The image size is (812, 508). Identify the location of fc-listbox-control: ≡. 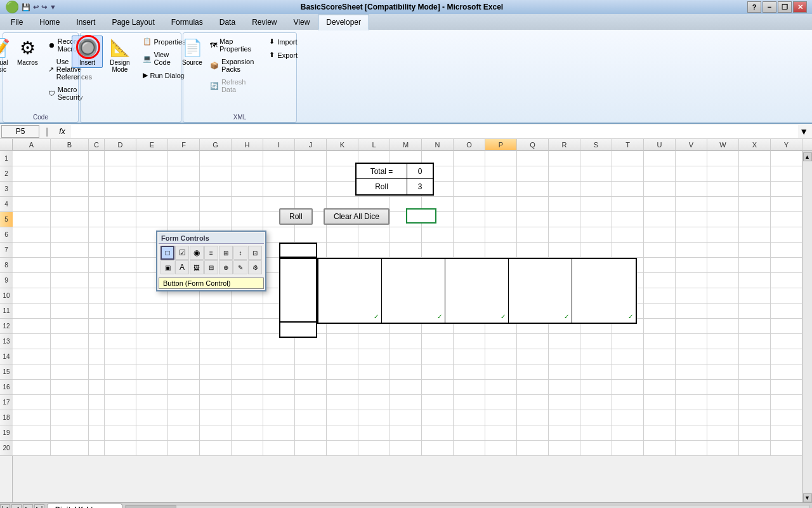
(211, 253).